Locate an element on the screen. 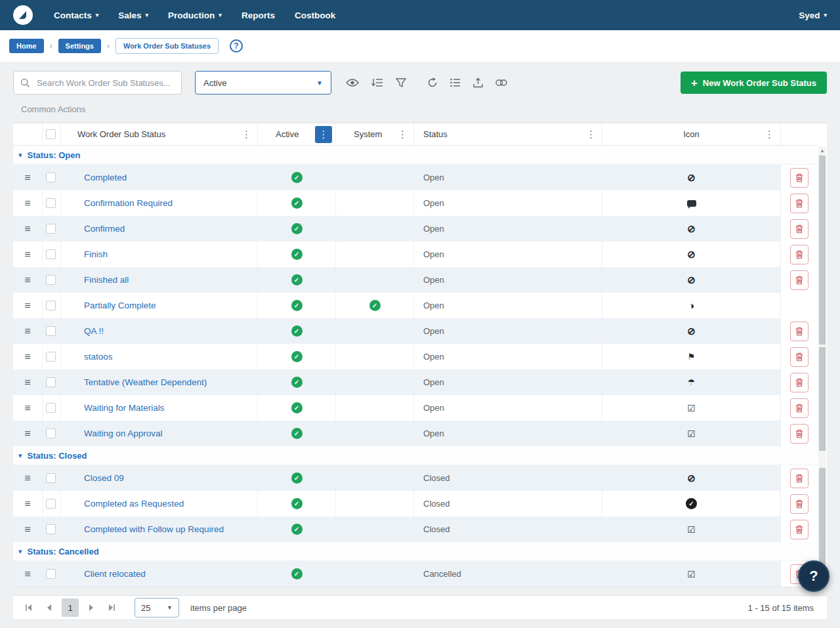 The image size is (840, 628). prev-page-button is located at coordinates (49, 608).